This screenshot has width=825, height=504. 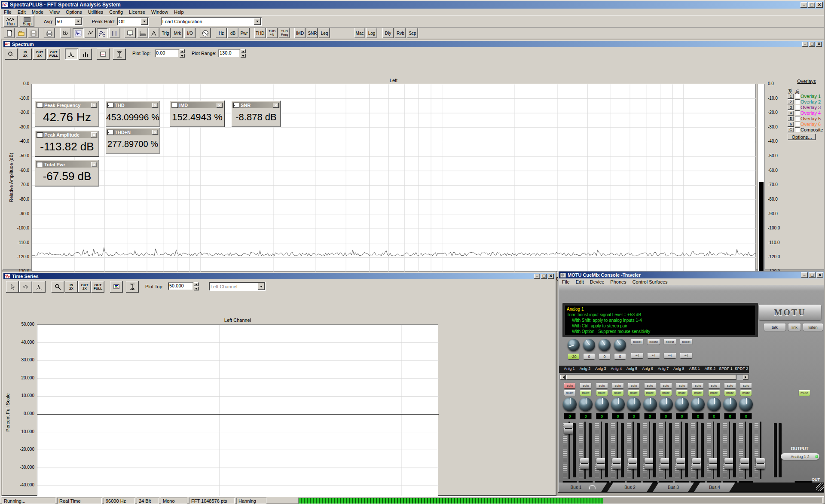 What do you see at coordinates (78, 21) in the screenshot?
I see `avg-dropdown-arrow` at bounding box center [78, 21].